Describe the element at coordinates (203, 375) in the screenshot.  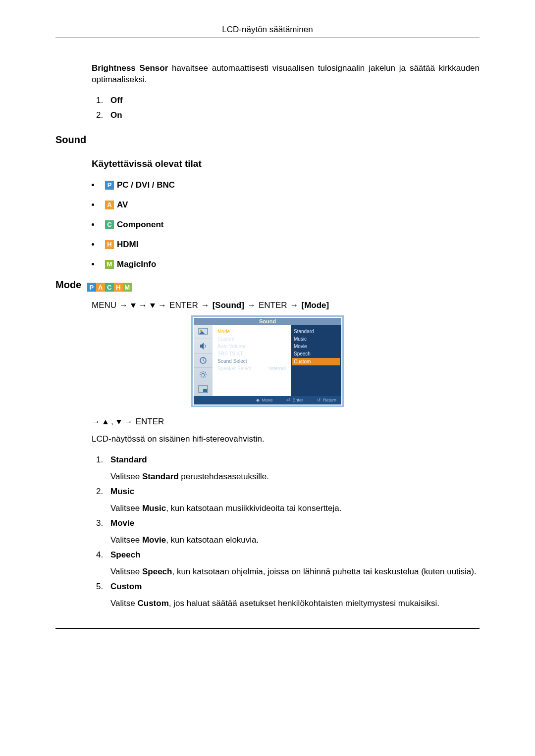
I see `gear-icon` at that location.